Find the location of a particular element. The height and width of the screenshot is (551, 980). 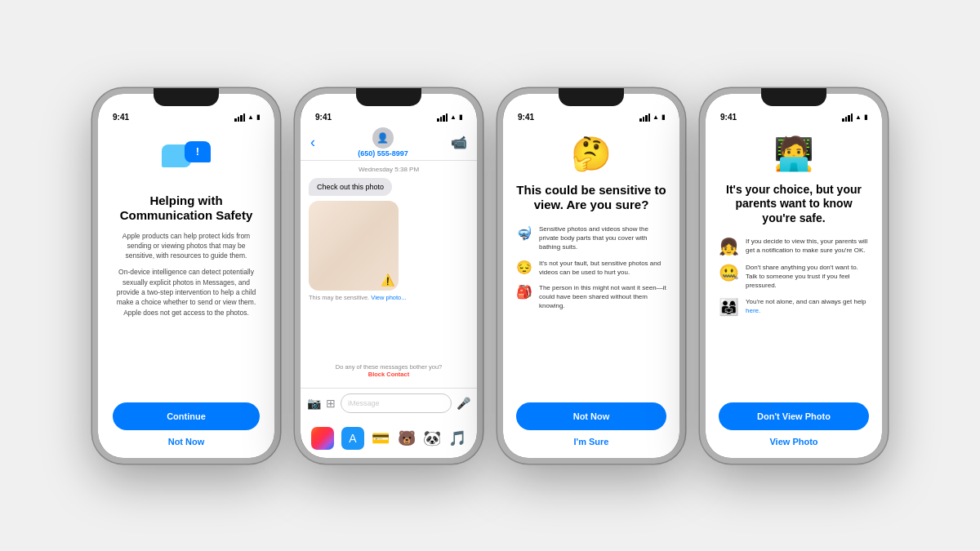

info-2-text: Don't share anything you don't want to. … is located at coordinates (807, 277).